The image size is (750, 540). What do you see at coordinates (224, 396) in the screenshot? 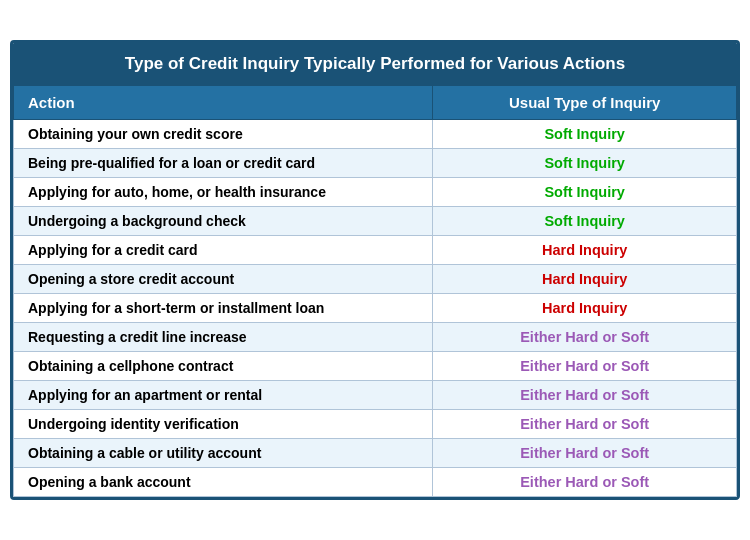
I see `action-cell: Applying for an apartment or rental` at bounding box center [224, 396].